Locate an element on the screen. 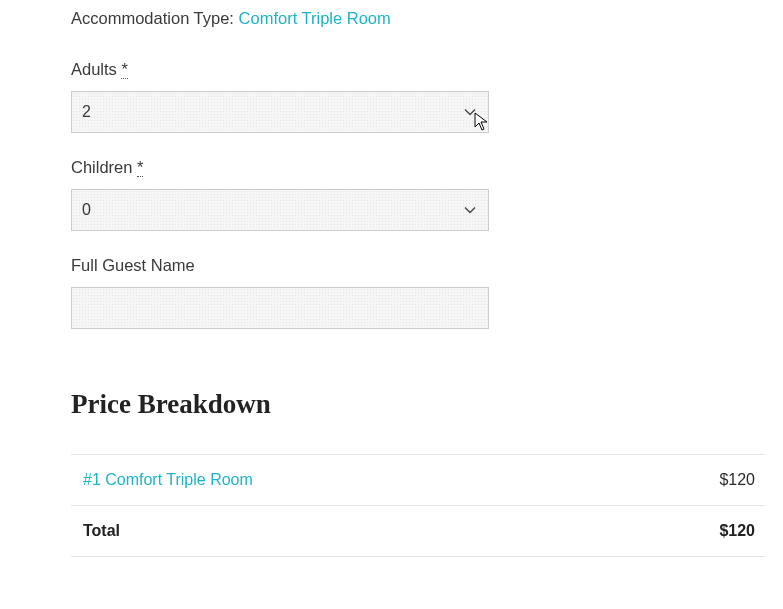 This screenshot has height=609, width=783. price-breakdown-heading: Price Breakdown is located at coordinates (418, 404).